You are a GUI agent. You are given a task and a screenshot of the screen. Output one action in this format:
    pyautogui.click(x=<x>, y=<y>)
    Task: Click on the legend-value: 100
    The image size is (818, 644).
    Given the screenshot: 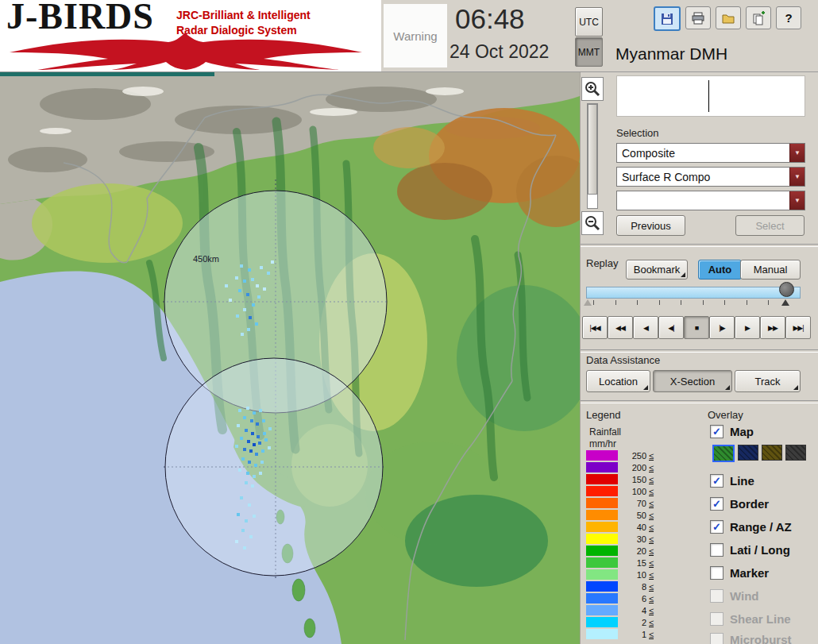 What is the action you would take?
    pyautogui.click(x=633, y=492)
    